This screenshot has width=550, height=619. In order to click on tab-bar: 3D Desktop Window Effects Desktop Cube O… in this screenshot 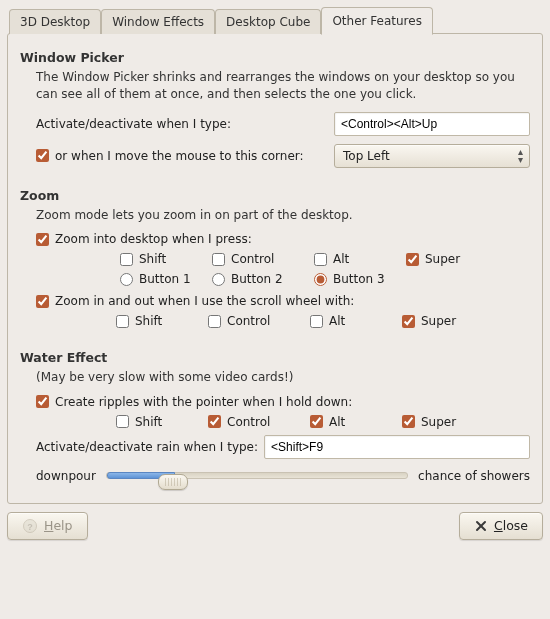, I will do `click(276, 20)`.